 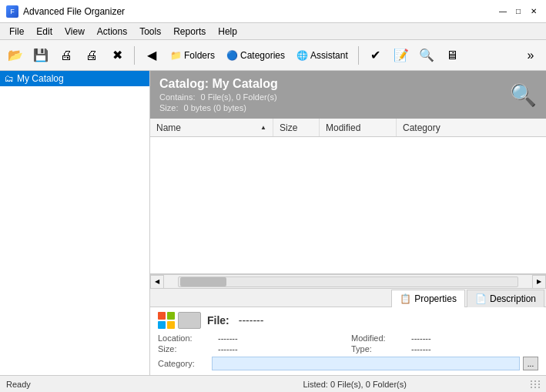 What do you see at coordinates (330, 55) in the screenshot?
I see `assistant-label: Assistant` at bounding box center [330, 55].